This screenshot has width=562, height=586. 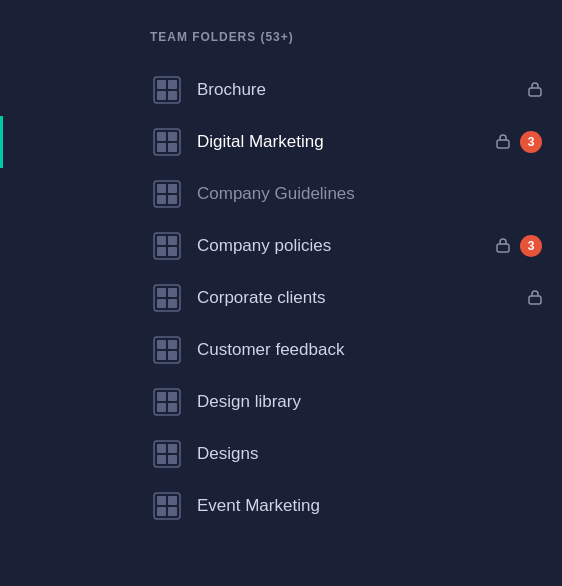 What do you see at coordinates (370, 402) in the screenshot?
I see `folder-name: Design library` at bounding box center [370, 402].